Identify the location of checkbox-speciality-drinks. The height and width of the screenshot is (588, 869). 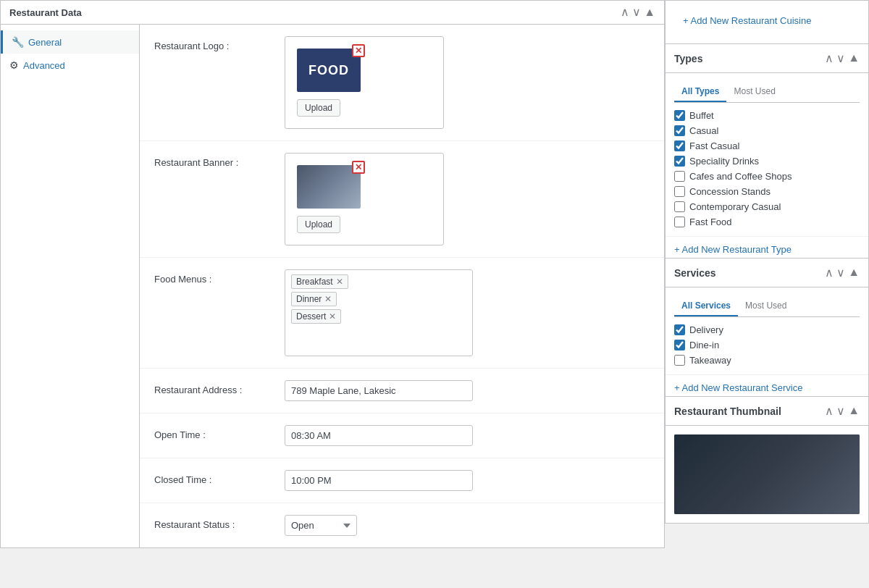
(679, 161).